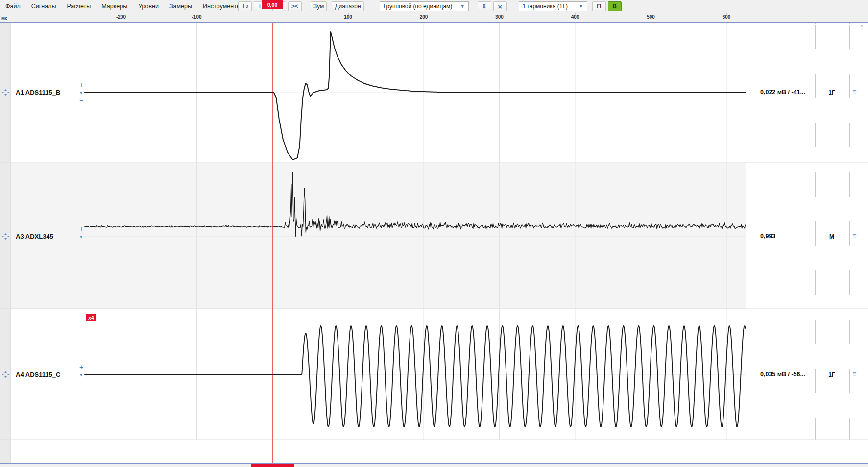 This screenshot has width=868, height=467. I want to click on p-toggle-button: П, so click(599, 6).